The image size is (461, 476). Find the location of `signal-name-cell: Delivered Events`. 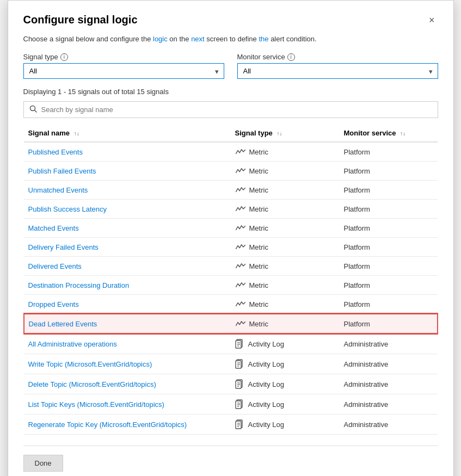

signal-name-cell: Delivered Events is located at coordinates (127, 267).